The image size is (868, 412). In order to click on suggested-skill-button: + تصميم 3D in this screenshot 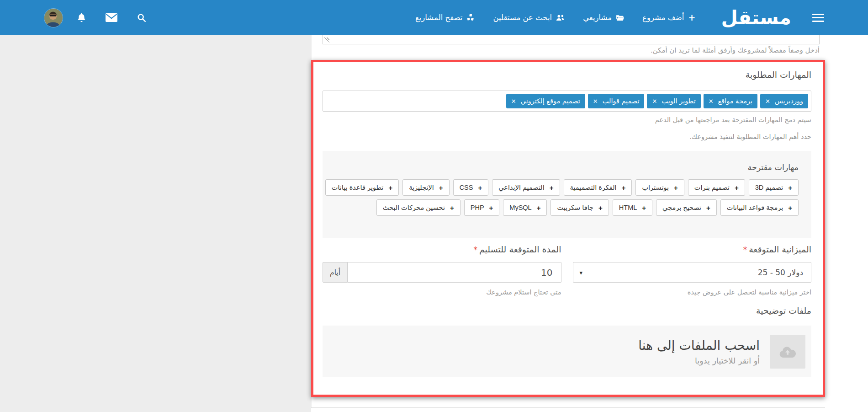, I will do `click(774, 187)`.